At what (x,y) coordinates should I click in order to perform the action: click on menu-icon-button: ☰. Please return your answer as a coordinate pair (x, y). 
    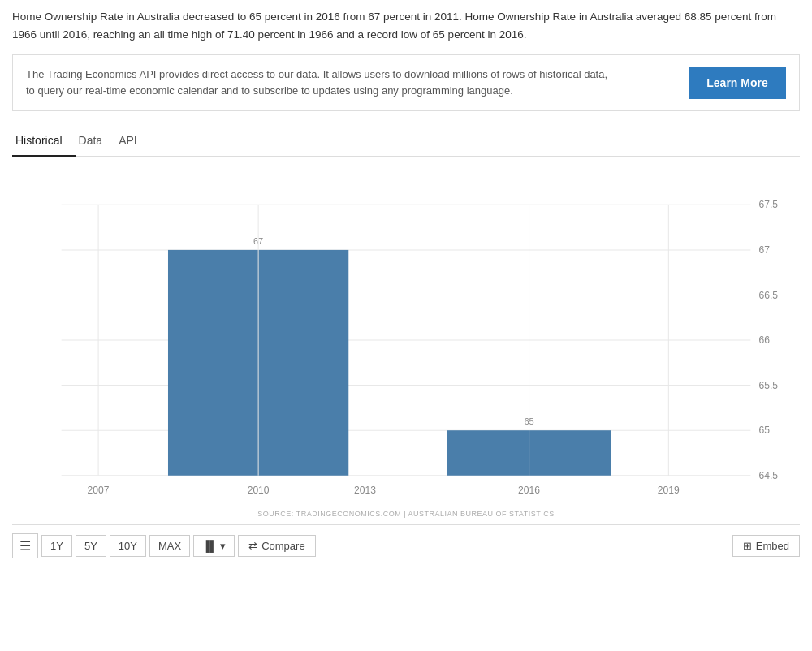
    Looking at the image, I should click on (25, 545).